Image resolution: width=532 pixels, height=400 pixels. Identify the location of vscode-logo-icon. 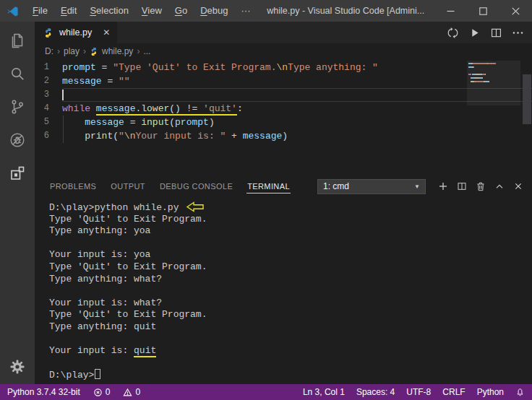
(13, 12).